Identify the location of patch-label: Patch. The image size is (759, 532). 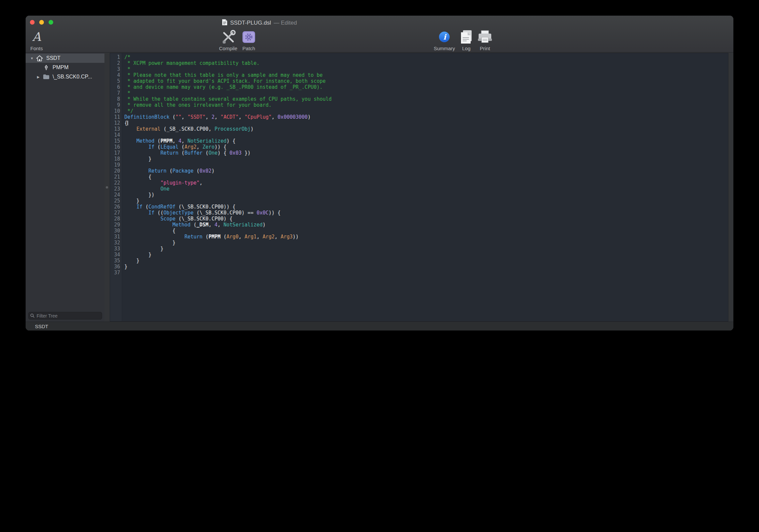
(249, 49).